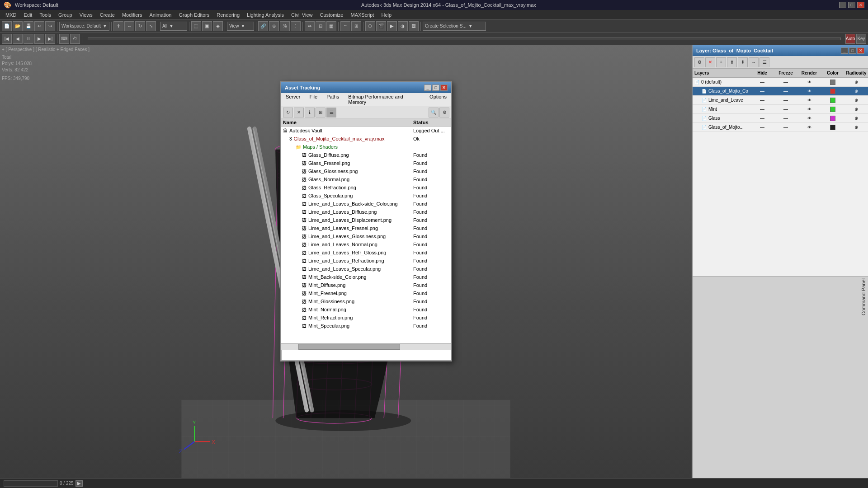 This screenshot has height=488, width=868. Describe the element at coordinates (321, 26) in the screenshot. I see `align-button: ⊟` at that location.